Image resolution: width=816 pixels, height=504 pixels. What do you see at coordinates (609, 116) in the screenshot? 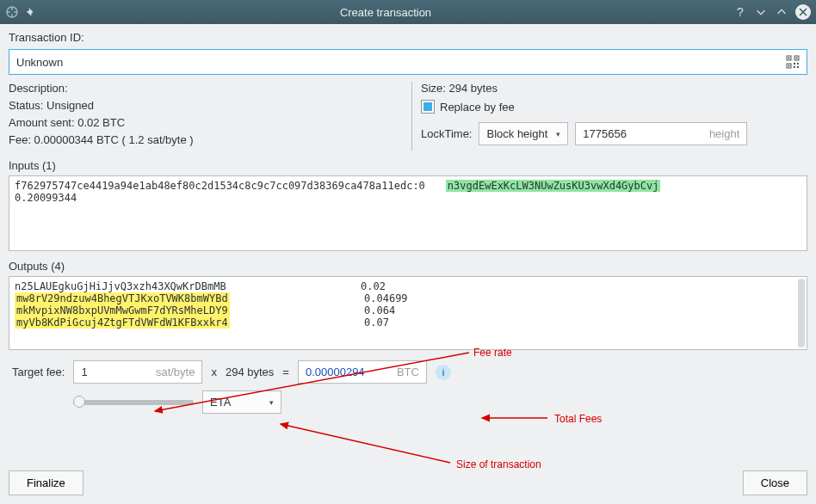
I see `tx-options: Size: 294 bytes Replace by fee LockTime:…` at bounding box center [609, 116].